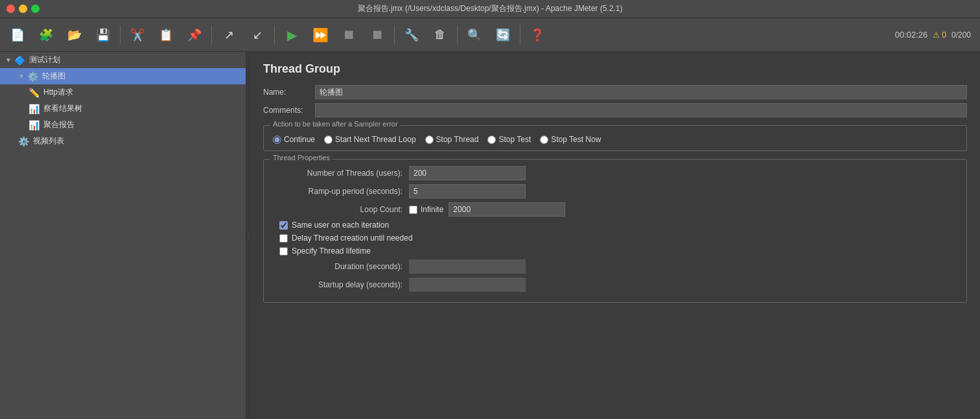  Describe the element at coordinates (289, 92) in the screenshot. I see `name-label: Name:` at that location.